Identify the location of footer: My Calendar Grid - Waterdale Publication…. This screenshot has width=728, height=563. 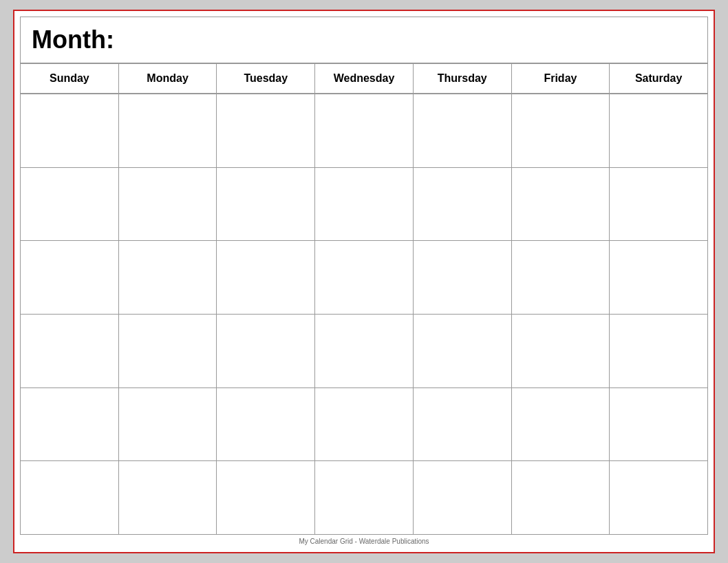
(364, 541).